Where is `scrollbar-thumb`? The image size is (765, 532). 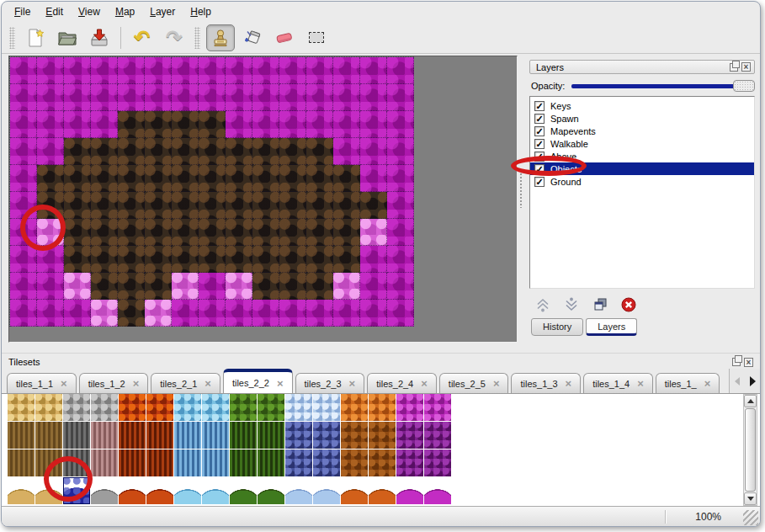
scrollbar-thumb is located at coordinates (751, 450).